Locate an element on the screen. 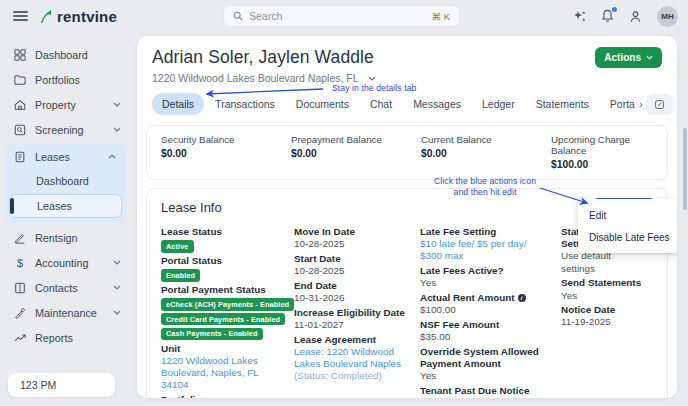 Image resolution: width=688 pixels, height=406 pixels. lease-field-link: $10 late fee/ $5 per day/ $300 max is located at coordinates (490, 250).